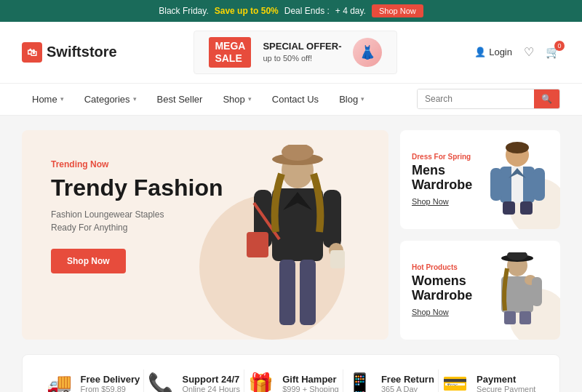 This screenshot has height=392, width=582. What do you see at coordinates (480, 52) in the screenshot?
I see `user-icon: 👤` at bounding box center [480, 52].